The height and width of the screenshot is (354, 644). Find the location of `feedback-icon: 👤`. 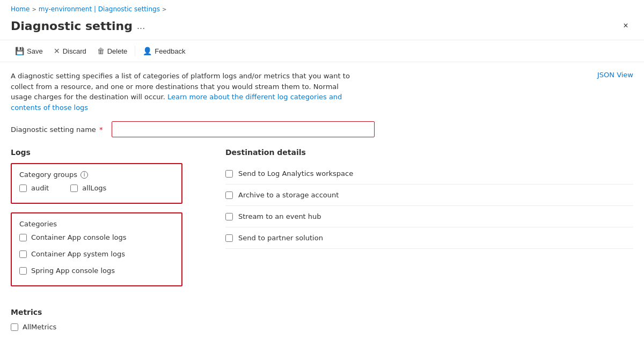

feedback-icon: 👤 is located at coordinates (147, 51).